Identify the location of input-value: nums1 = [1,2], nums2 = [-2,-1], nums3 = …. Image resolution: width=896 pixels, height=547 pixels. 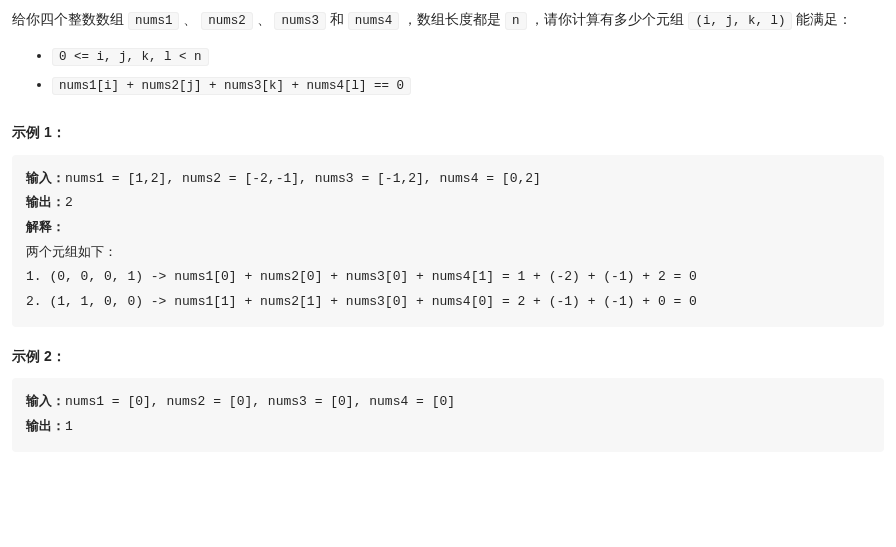
(303, 178).